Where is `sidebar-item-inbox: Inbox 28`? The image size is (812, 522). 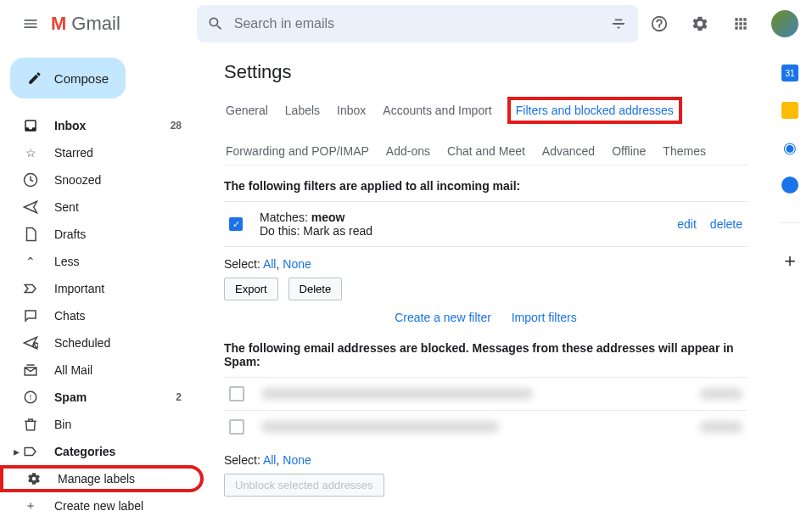
sidebar-item-inbox: Inbox 28 is located at coordinates (102, 126).